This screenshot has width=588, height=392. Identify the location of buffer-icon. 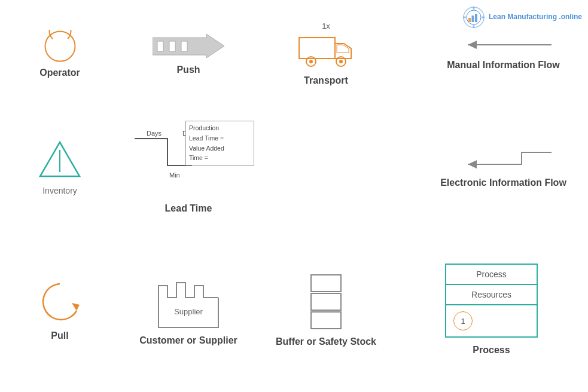
(326, 302).